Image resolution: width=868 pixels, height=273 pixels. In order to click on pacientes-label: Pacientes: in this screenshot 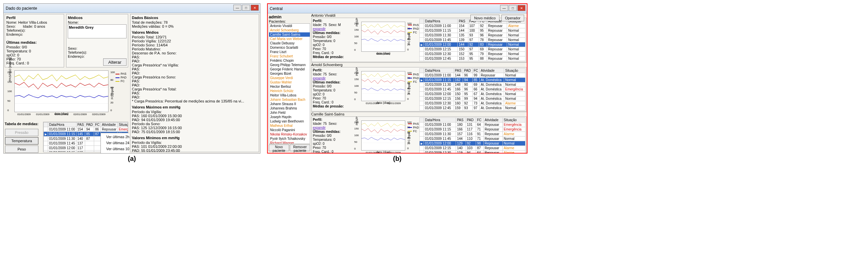, I will do `click(289, 21)`.